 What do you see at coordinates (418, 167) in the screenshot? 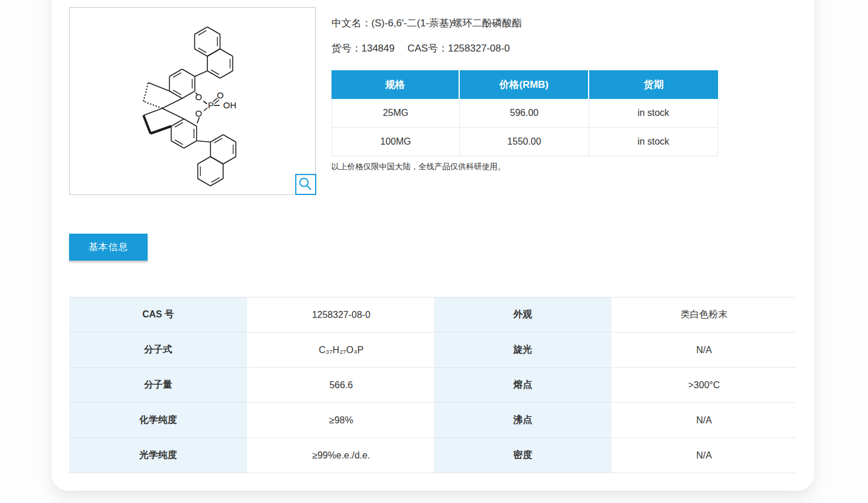
I see `price-note: 以上价格仅限中国大陆，全线产品仅供科研使用。` at bounding box center [418, 167].